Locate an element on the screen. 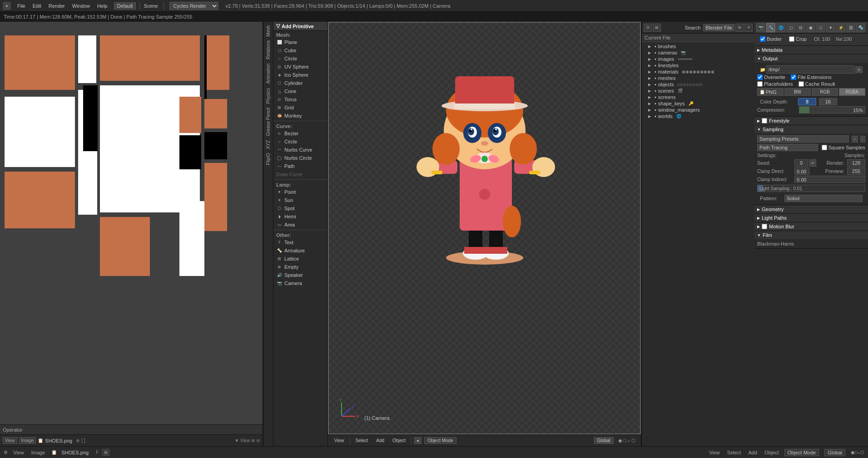 This screenshot has width=868, height=458. tree-scenes: ▶ • scenes 🎬 is located at coordinates (698, 91).